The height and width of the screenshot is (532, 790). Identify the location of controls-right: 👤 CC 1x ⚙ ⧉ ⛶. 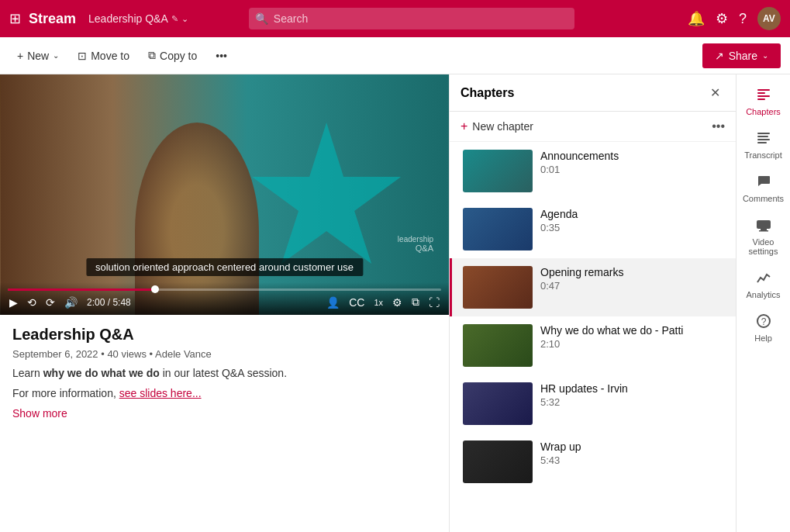
(383, 302).